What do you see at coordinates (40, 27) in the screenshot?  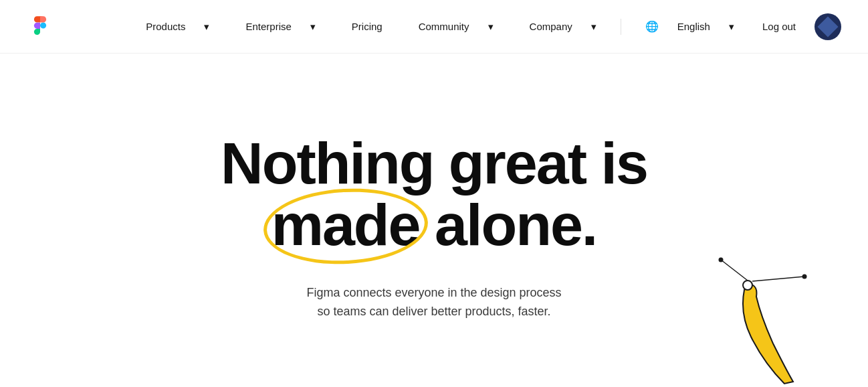 I see `logo` at bounding box center [40, 27].